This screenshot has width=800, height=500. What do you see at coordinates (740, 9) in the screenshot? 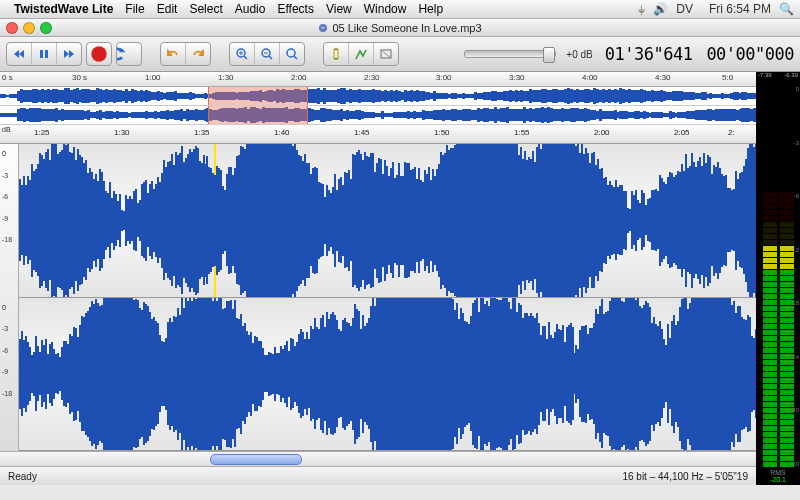
I see `menubar-clock: Fri 6:54 PM` at bounding box center [740, 9].